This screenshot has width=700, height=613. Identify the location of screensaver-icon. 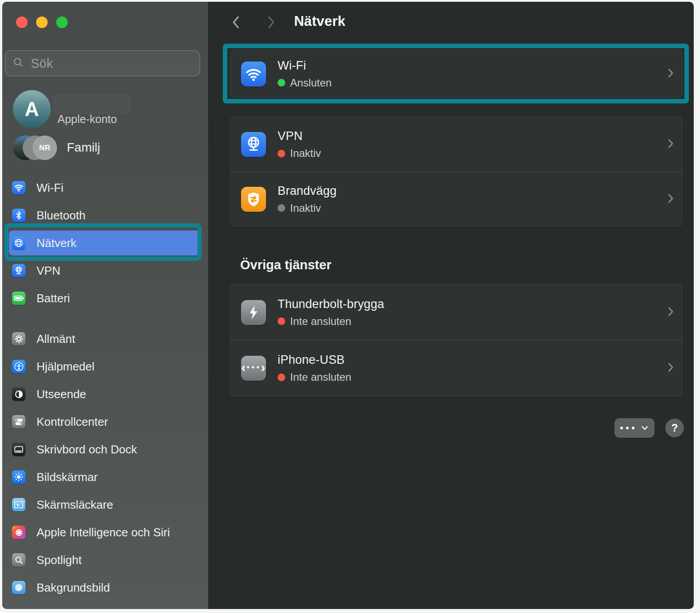
(19, 505).